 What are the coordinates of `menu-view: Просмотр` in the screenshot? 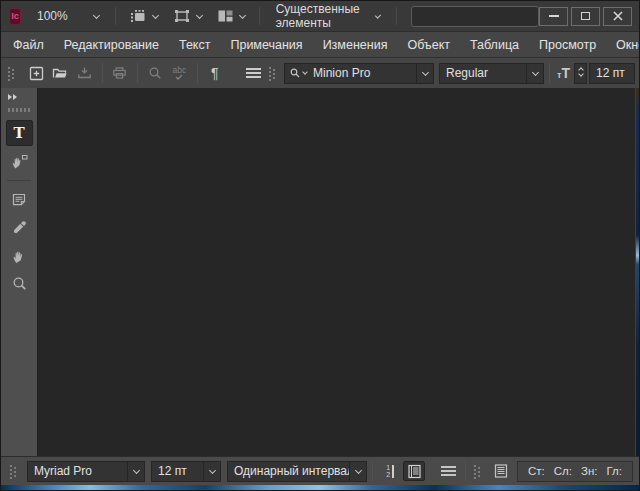 It's located at (568, 44).